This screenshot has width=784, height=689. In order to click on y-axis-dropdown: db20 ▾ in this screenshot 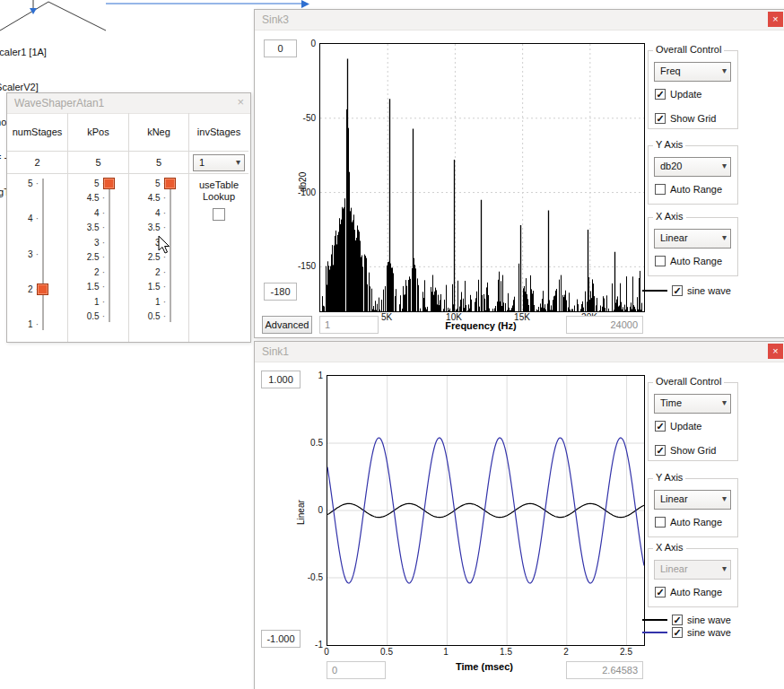, I will do `click(693, 167)`.